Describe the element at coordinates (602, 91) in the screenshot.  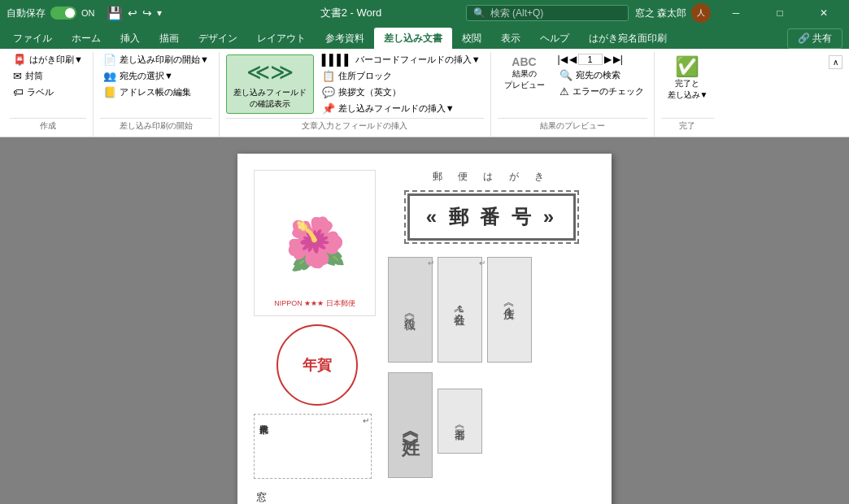
I see `check-error-button: ⚠ エラーのチェック` at that location.